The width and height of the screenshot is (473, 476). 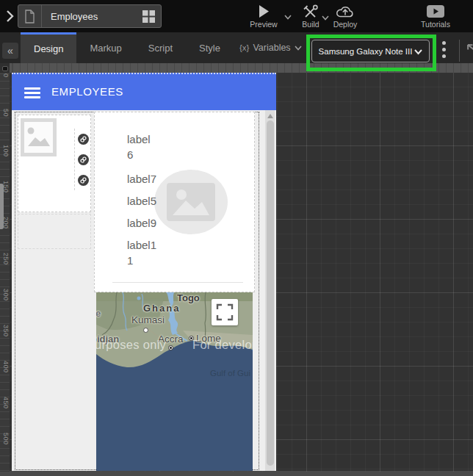 What do you see at coordinates (4, 272) in the screenshot?
I see `vertical-ruler: 0 50 100 150 200 250 300 350 400 450 500` at bounding box center [4, 272].